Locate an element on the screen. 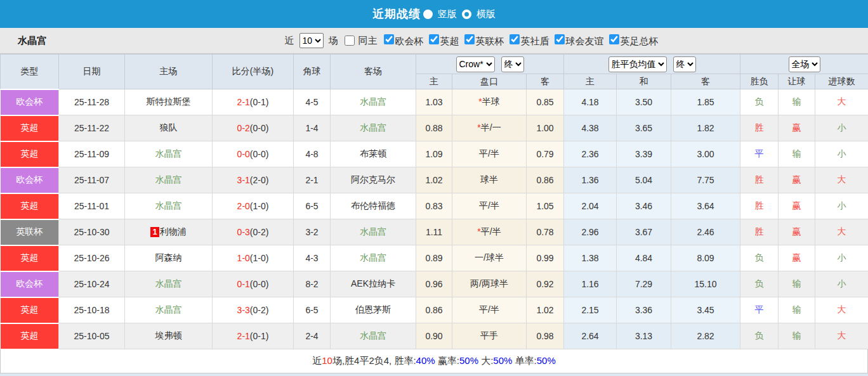 The image size is (868, 376). near-label: 近 is located at coordinates (289, 41).